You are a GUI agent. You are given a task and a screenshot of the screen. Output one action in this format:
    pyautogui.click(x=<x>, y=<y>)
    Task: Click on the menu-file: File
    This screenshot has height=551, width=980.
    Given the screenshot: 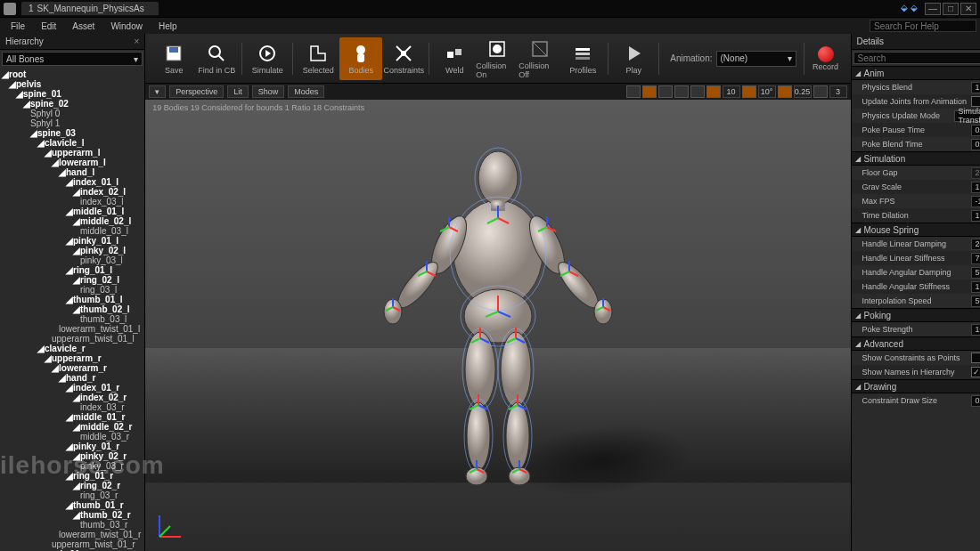 What is the action you would take?
    pyautogui.click(x=18, y=27)
    